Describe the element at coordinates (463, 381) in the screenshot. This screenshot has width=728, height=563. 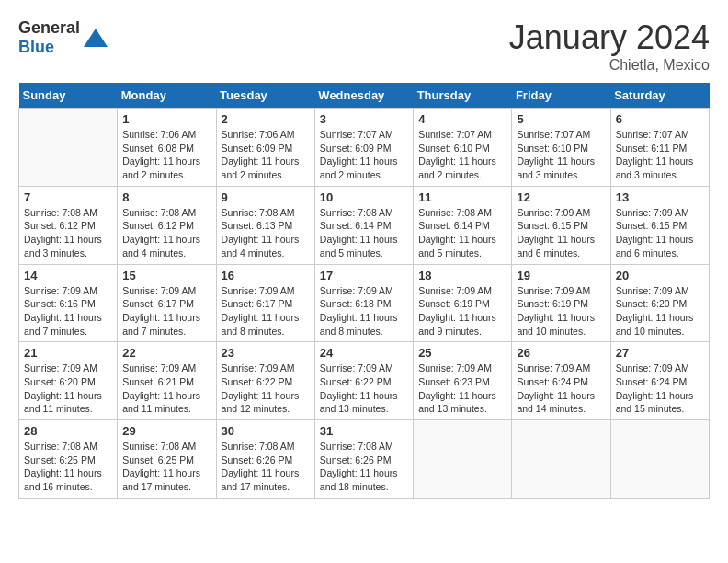
I see `calendar-cell: 25Sunrise: 7:09 AM Sunset: 6:23 PM Dayli…` at that location.